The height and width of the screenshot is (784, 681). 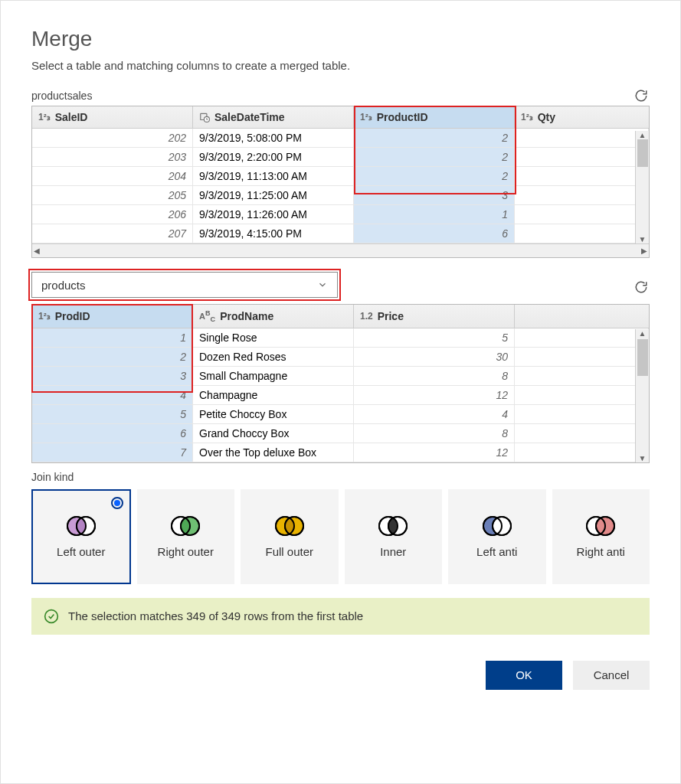 I want to click on col-header-prodid: 1²₃ProdID, so click(x=113, y=316).